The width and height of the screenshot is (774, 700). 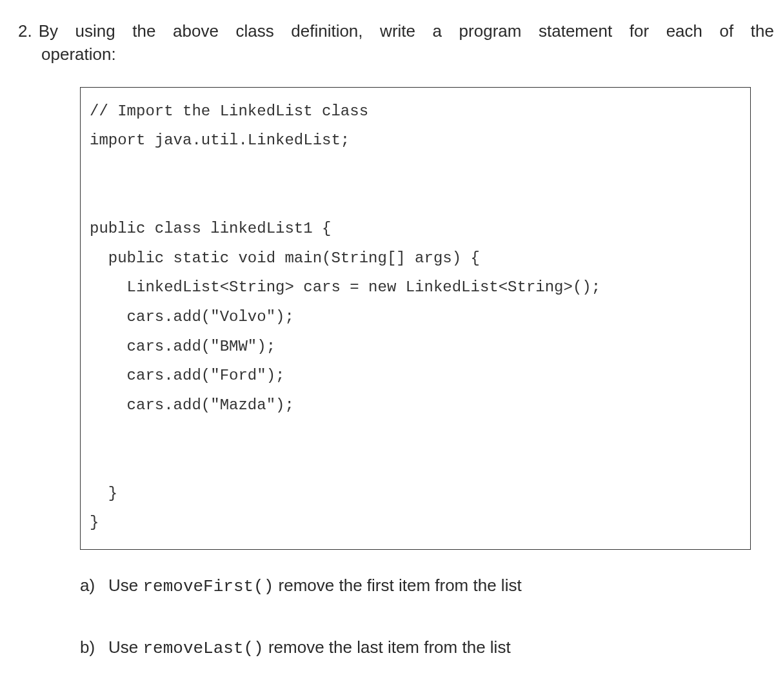 I want to click on sub-question-a: a) Use removeFirst() remove the first it…, so click(x=427, y=586).